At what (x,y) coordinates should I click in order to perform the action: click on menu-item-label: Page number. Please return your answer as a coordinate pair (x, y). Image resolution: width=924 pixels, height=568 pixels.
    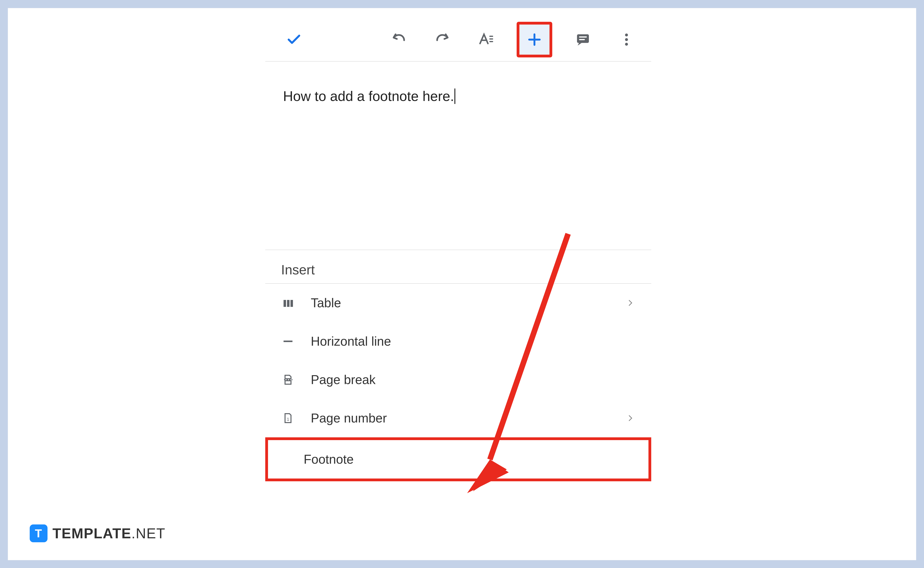
    Looking at the image, I should click on (460, 418).